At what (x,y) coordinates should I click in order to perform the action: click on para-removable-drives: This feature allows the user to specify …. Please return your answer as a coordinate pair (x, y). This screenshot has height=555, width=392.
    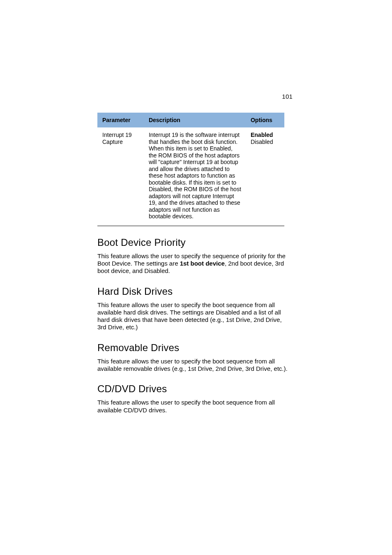
    Looking at the image, I should click on (194, 365).